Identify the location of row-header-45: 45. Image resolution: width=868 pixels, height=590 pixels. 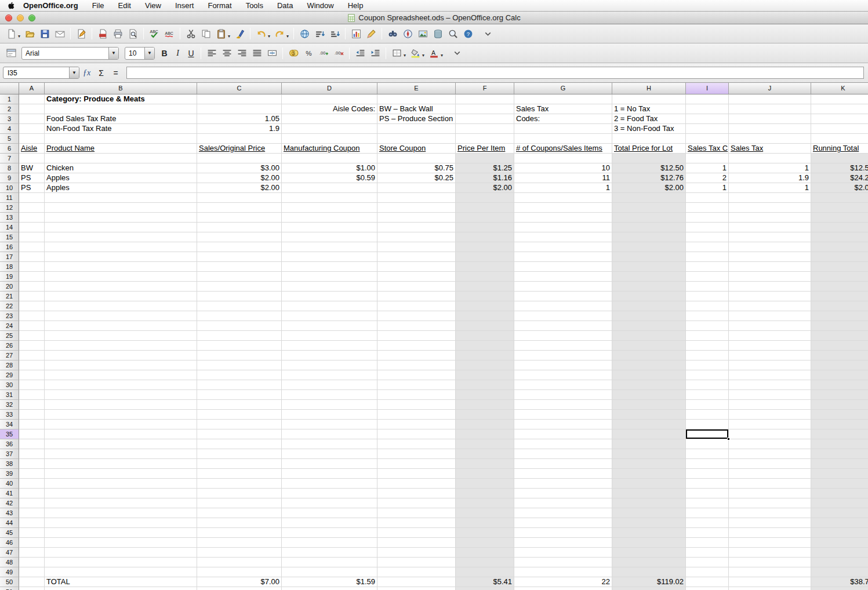
(9, 533).